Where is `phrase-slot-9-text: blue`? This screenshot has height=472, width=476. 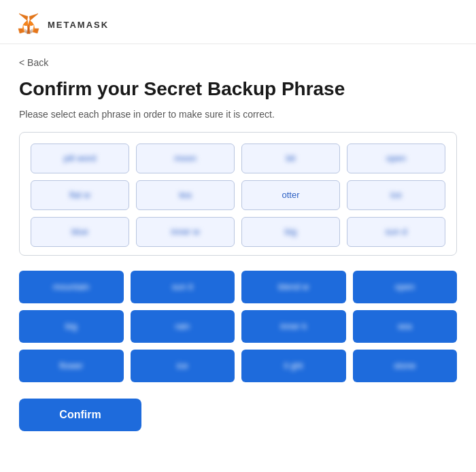 phrase-slot-9-text: blue is located at coordinates (80, 231).